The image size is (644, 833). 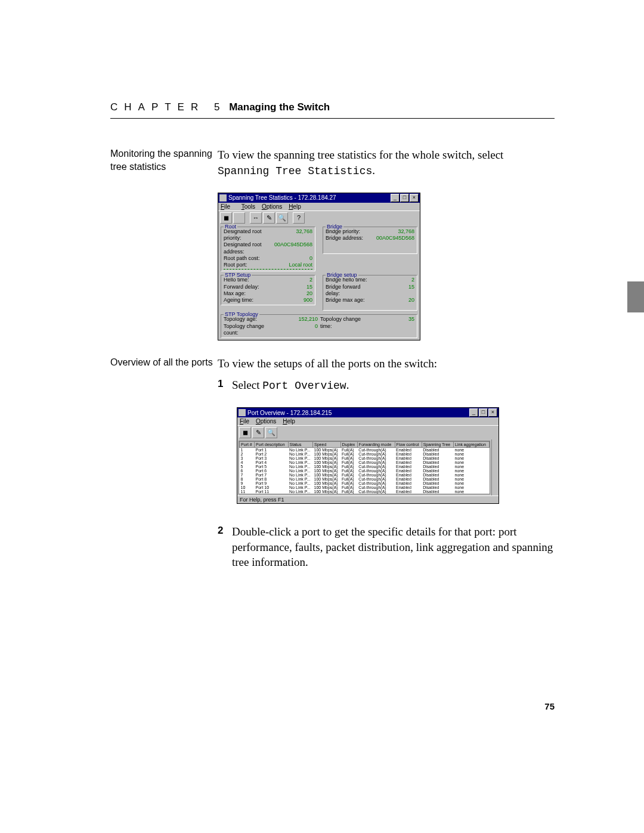 What do you see at coordinates (319, 218) in the screenshot?
I see `toolbar: ◼ ↔ ✎ 🔍 ?` at bounding box center [319, 218].